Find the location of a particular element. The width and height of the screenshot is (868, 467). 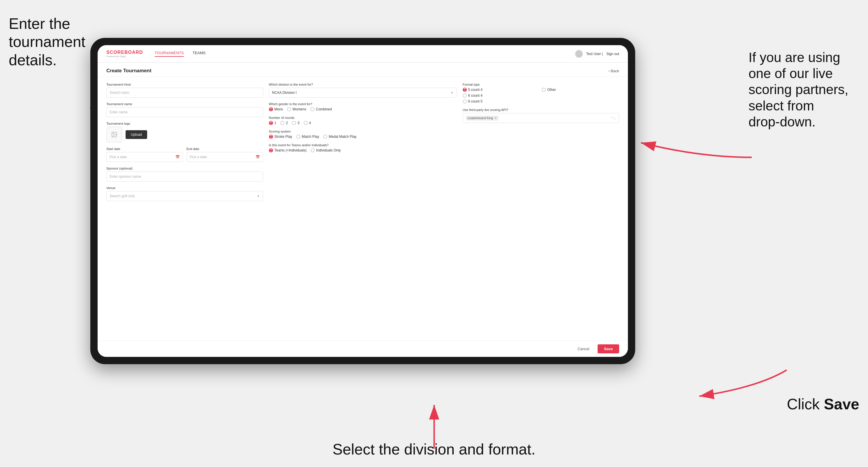

teams-option-label: Teams (+Individuals) is located at coordinates (290, 150).